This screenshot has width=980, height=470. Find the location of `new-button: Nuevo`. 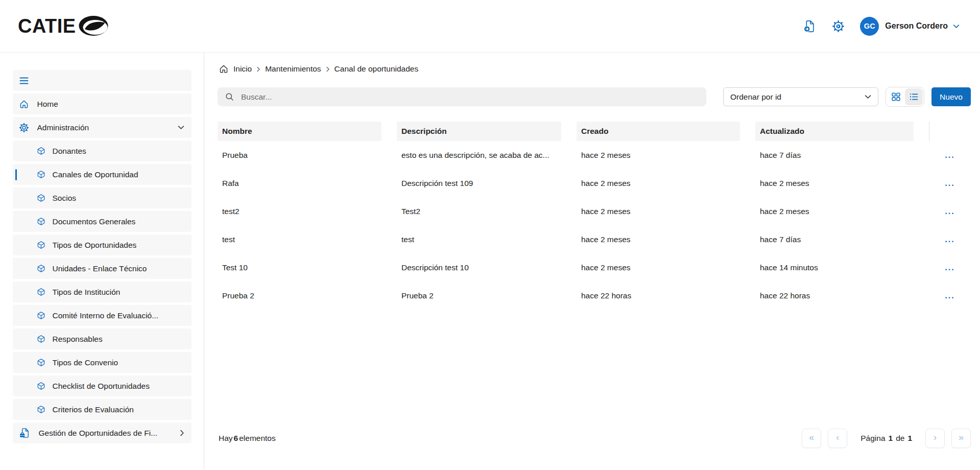

new-button: Nuevo is located at coordinates (951, 97).